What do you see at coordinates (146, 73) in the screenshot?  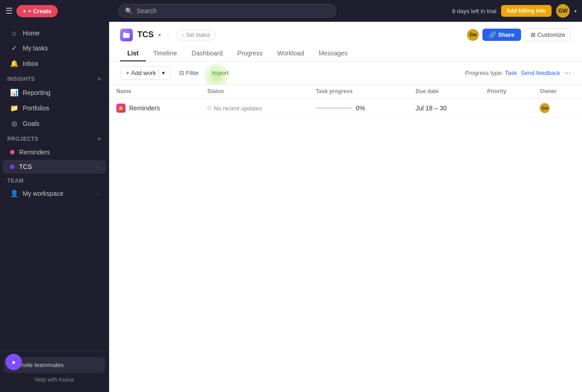 I see `add-work-button: + Add work ▾` at bounding box center [146, 73].